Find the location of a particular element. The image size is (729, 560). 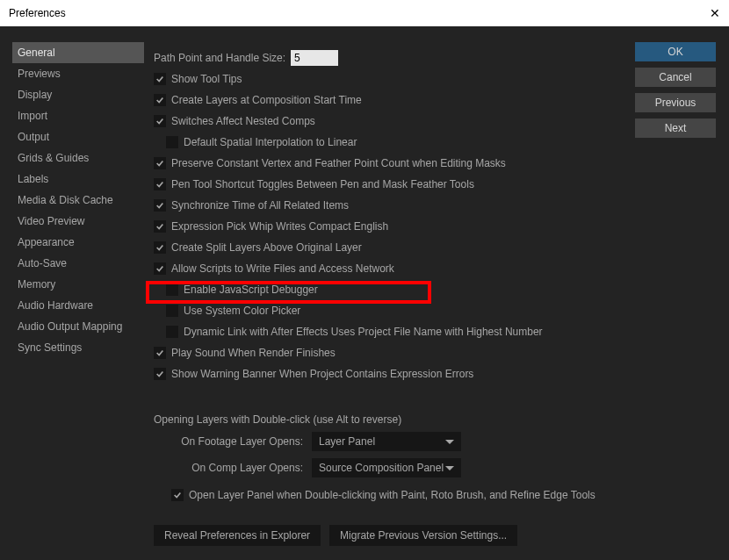

check-row-6: Synchronize Time of All Related Items is located at coordinates (386, 205).